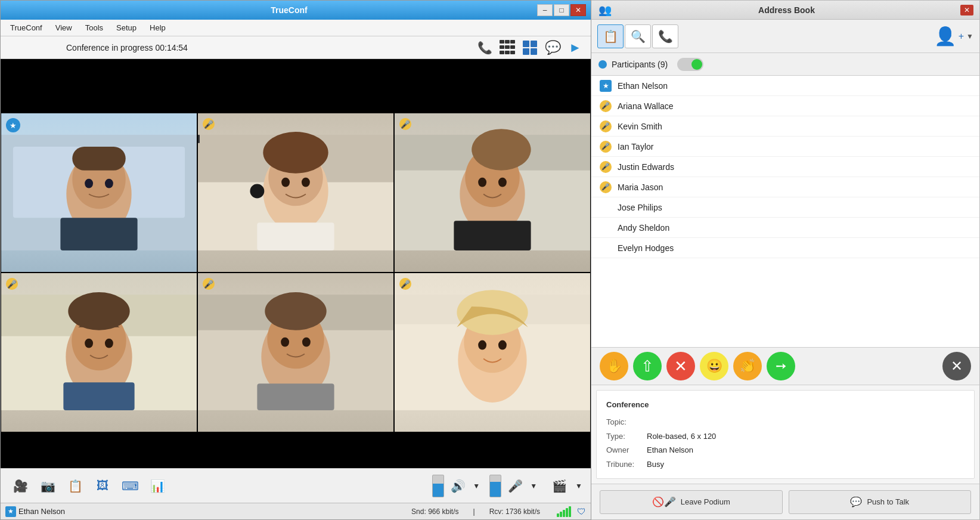 The height and width of the screenshot is (520, 980). Describe the element at coordinates (296, 10) in the screenshot. I see `title-bar: TrueConf – □ ✕` at that location.